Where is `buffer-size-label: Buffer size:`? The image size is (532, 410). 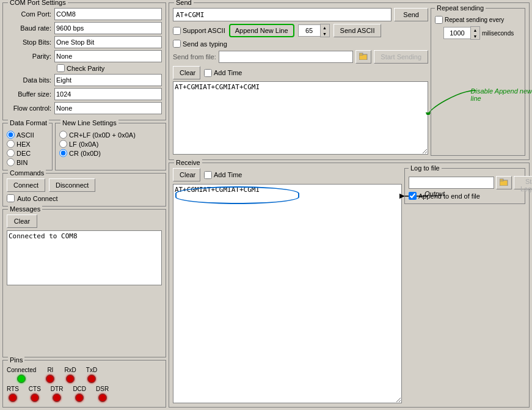 buffer-size-label: Buffer size: is located at coordinates (31, 94).